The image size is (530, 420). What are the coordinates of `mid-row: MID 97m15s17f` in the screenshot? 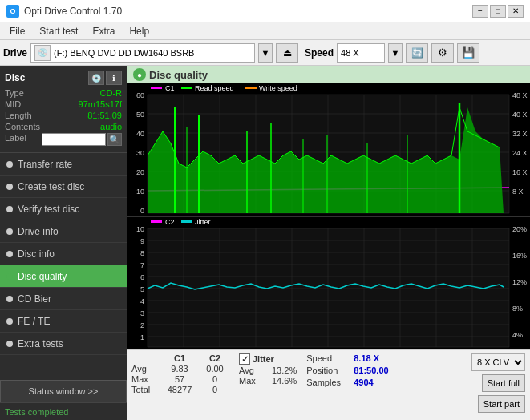 It's located at (63, 104).